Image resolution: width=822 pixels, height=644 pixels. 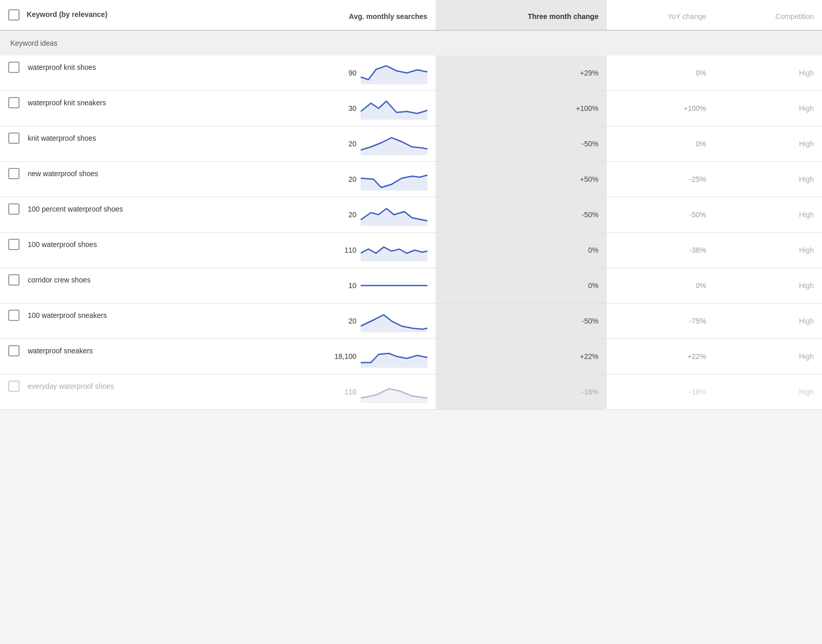 What do you see at coordinates (411, 286) in the screenshot?
I see `table-row: corridor crew shoes 10 0%0%High` at bounding box center [411, 286].